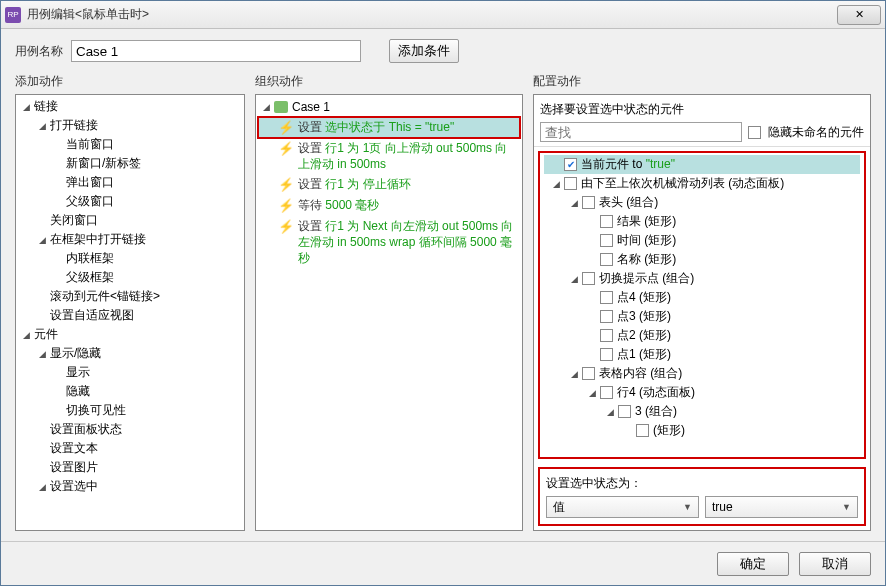 This screenshot has height=586, width=886. I want to click on config-item-label: 时间 (矩形), so click(646, 240).